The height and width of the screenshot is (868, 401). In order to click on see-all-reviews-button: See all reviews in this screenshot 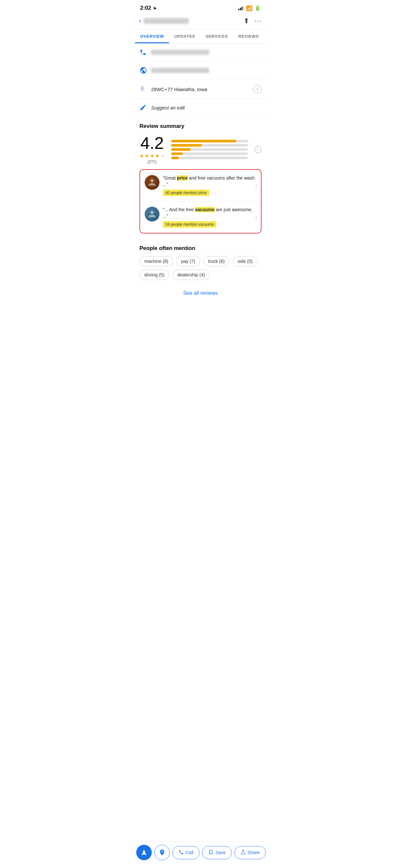, I will do `click(201, 293)`.